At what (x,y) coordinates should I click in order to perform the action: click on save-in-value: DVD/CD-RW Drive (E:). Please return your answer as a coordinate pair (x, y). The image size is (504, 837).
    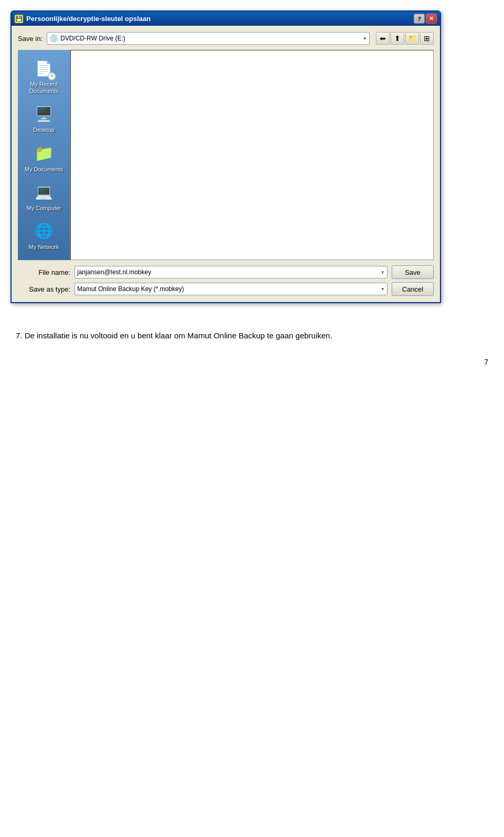
    Looking at the image, I should click on (211, 38).